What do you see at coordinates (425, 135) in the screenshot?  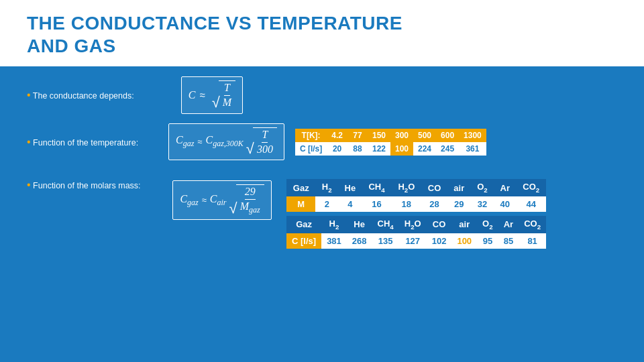 I see `temp-500: 500` at bounding box center [425, 135].